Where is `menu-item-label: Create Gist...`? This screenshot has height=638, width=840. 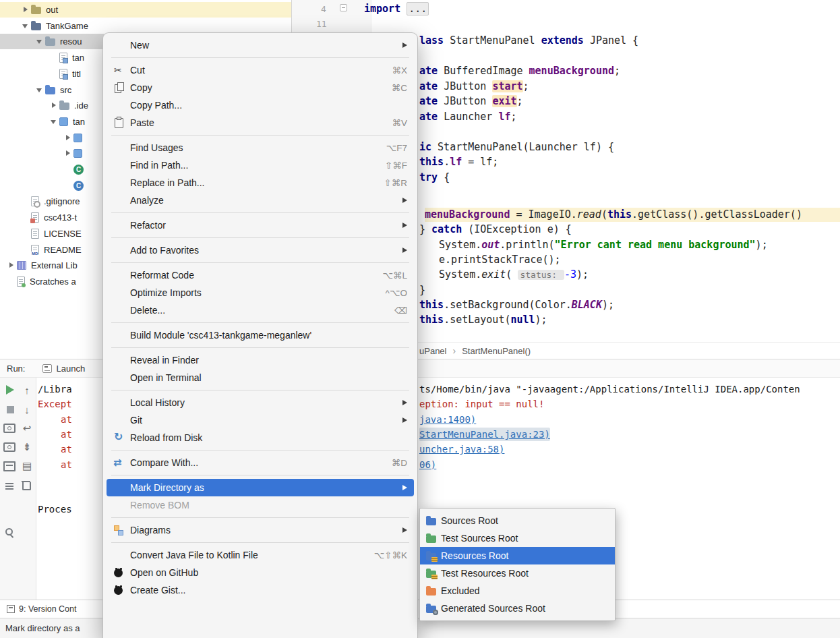 menu-item-label: Create Gist... is located at coordinates (268, 590).